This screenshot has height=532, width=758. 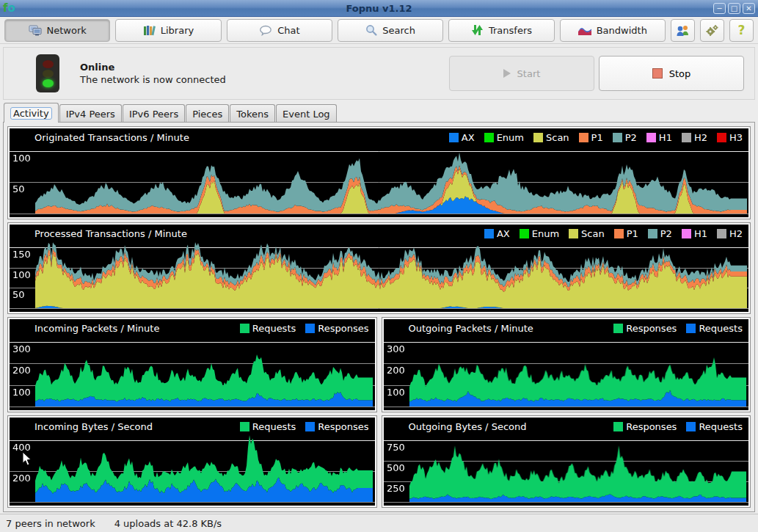 What do you see at coordinates (501, 31) in the screenshot?
I see `transfers-button: Transfers` at bounding box center [501, 31].